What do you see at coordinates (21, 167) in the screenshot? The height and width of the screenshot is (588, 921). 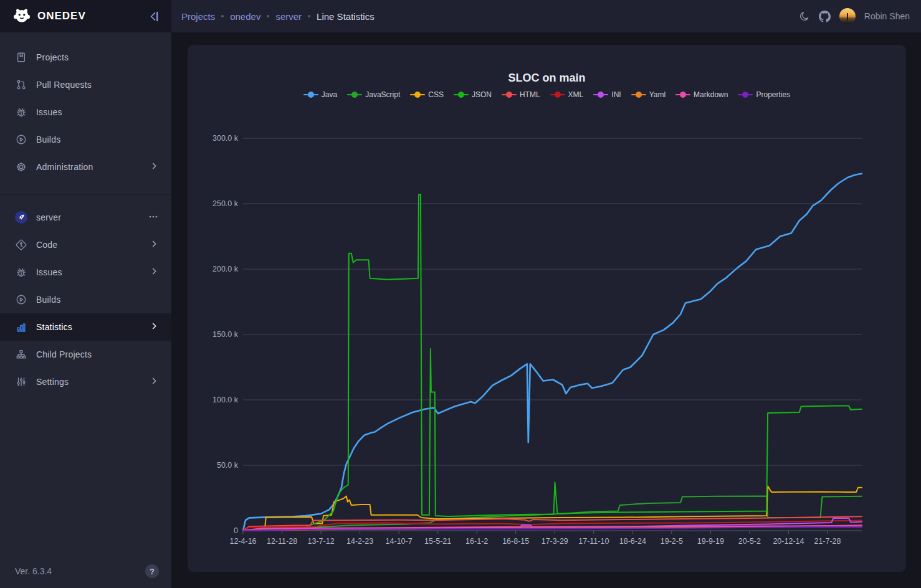 I see `gear-icon` at bounding box center [21, 167].